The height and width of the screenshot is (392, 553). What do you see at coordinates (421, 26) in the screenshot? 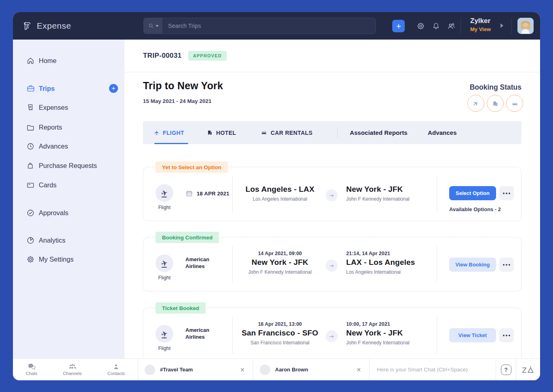
I see `settings-icon` at bounding box center [421, 26].